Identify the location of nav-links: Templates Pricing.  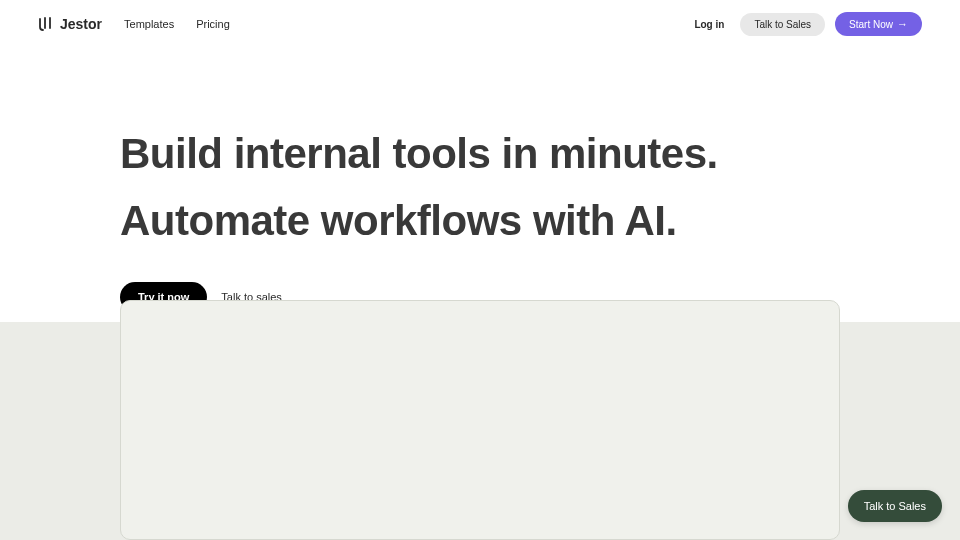
(177, 24).